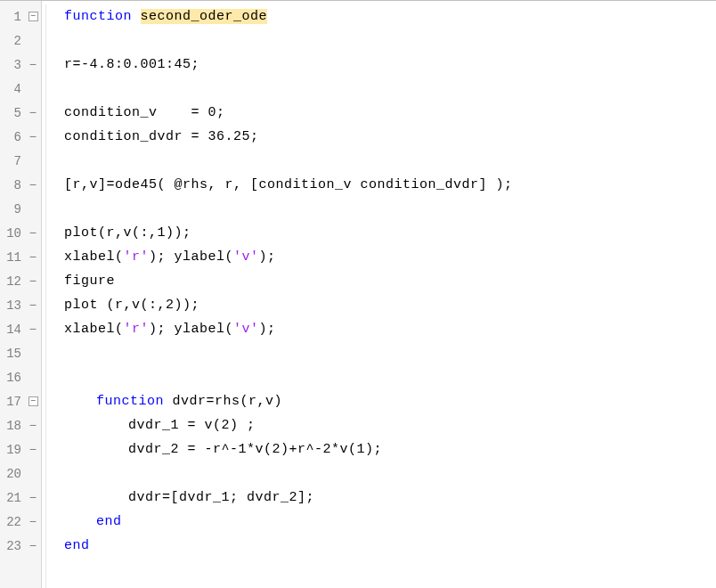 The height and width of the screenshot is (588, 716). Describe the element at coordinates (20, 282) in the screenshot. I see `gutter-row: 12−` at that location.